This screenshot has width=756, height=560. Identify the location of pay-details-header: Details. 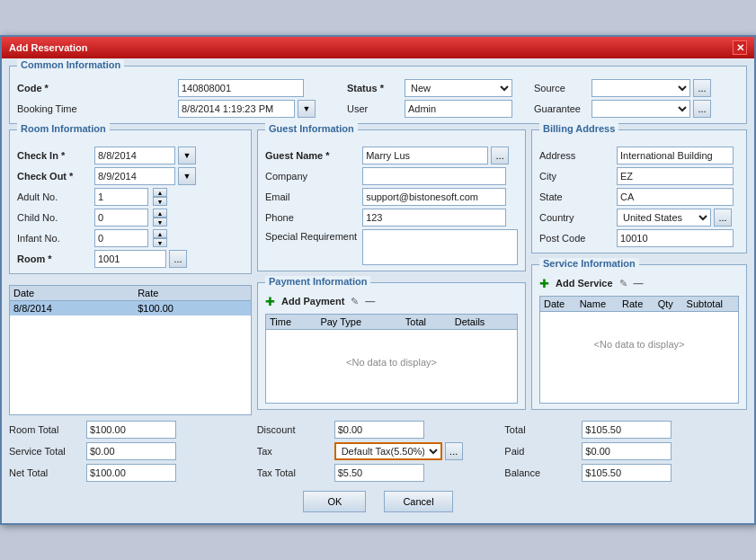
(484, 322).